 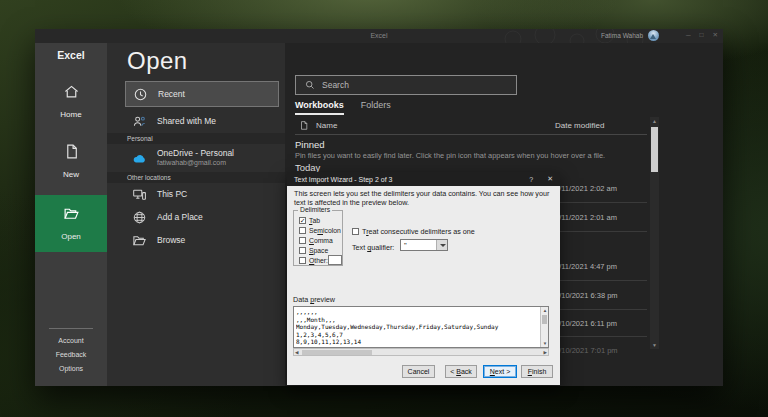 I want to click on preview-vertical-scrollbar: ▲ ▼, so click(x=544, y=327).